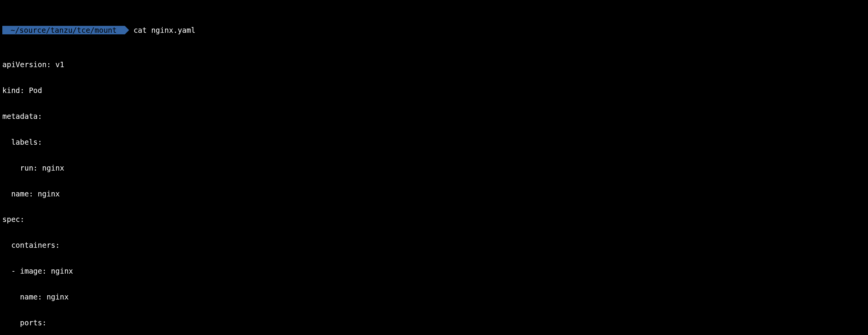 The height and width of the screenshot is (335, 868). Describe the element at coordinates (32, 168) in the screenshot. I see `output-line: run: nginx` at that location.